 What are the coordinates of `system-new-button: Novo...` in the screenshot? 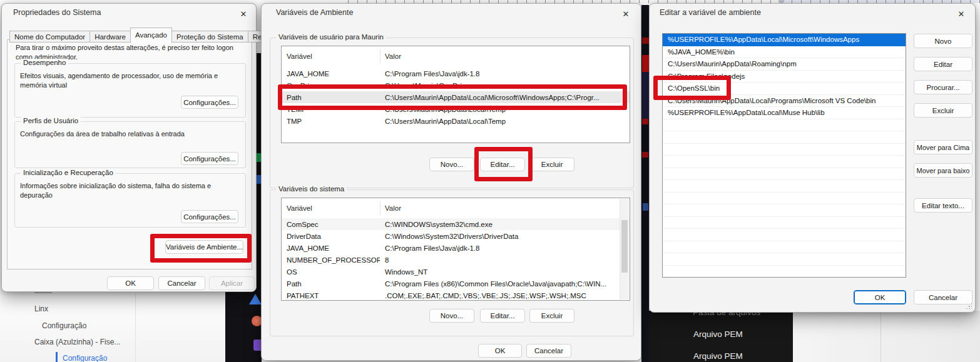 It's located at (452, 316).